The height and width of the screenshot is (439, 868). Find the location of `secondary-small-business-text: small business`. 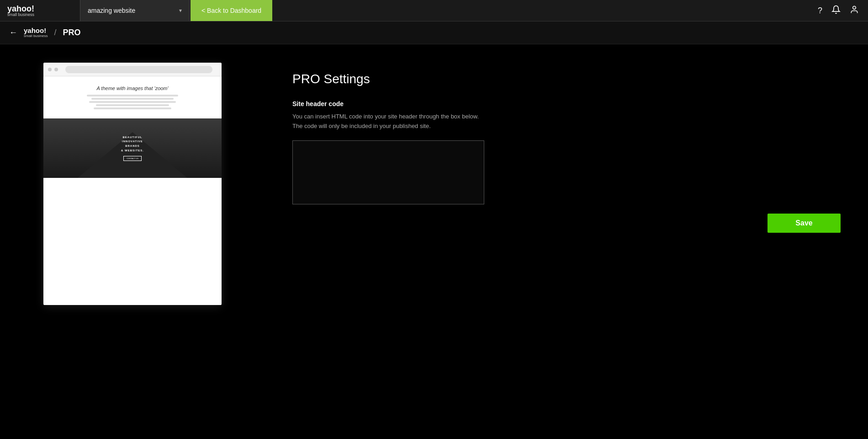

secondary-small-business-text: small business is located at coordinates (36, 37).